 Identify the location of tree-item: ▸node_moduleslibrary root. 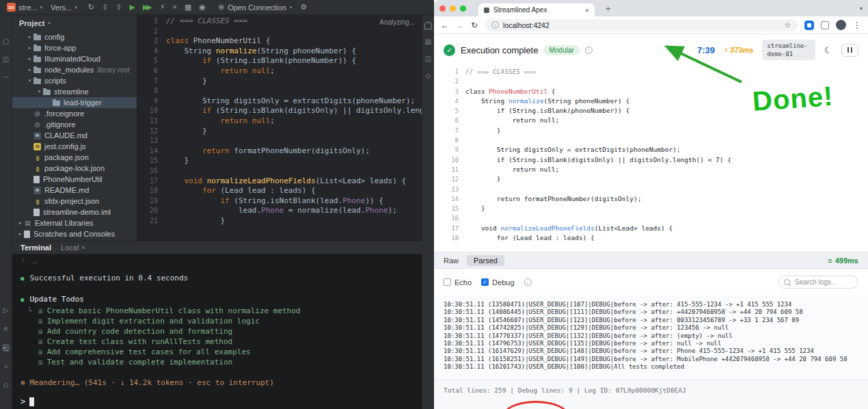
(74, 70).